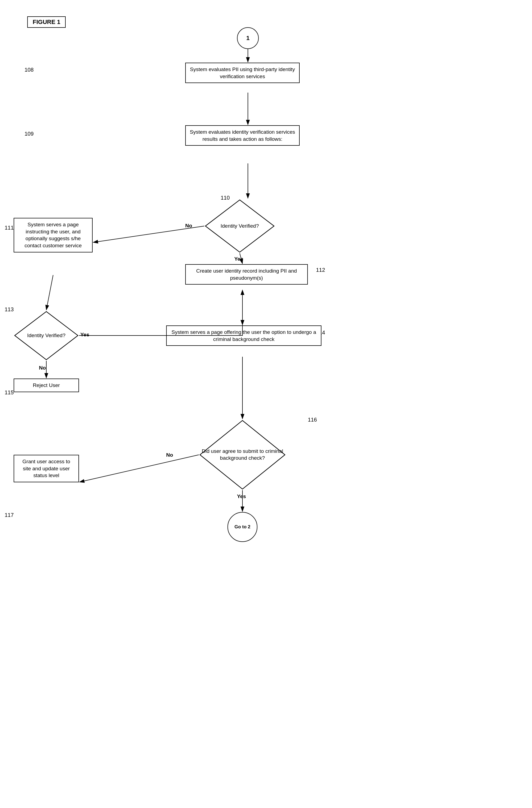  Describe the element at coordinates (46, 385) in the screenshot. I see `node-115: Reject User` at that location.